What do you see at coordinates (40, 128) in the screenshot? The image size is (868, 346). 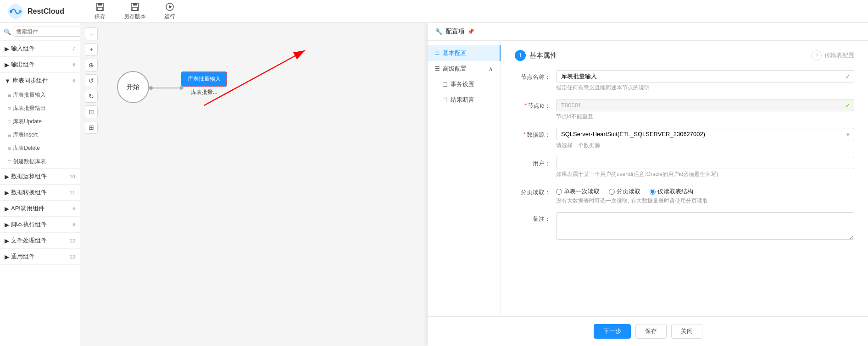 I see `table-sync-items: 库表批量输入 库表批量输出 库表Update 库表Insert 库表Delete…` at bounding box center [40, 128].